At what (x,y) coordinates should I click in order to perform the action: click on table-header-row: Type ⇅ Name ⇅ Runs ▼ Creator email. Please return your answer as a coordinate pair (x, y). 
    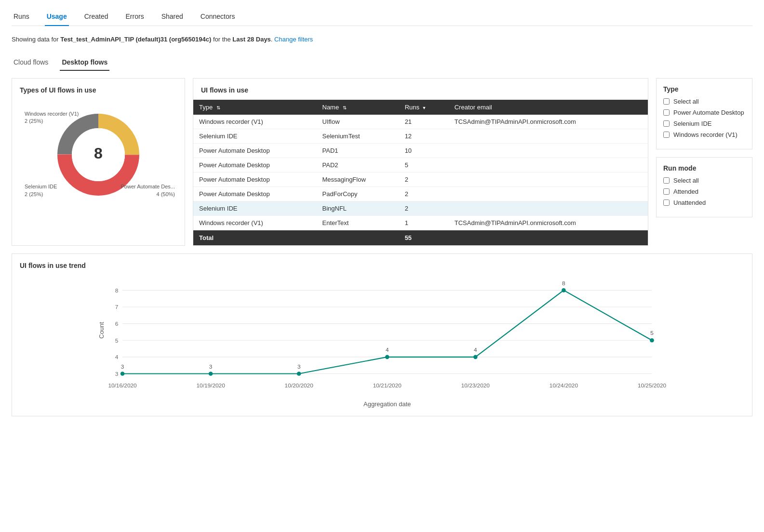
    Looking at the image, I should click on (420, 107).